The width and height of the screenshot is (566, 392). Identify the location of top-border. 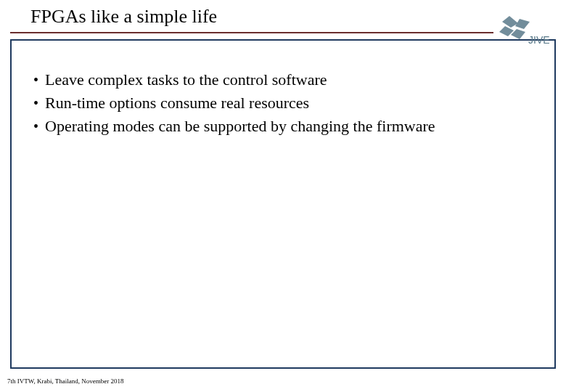
(283, 40).